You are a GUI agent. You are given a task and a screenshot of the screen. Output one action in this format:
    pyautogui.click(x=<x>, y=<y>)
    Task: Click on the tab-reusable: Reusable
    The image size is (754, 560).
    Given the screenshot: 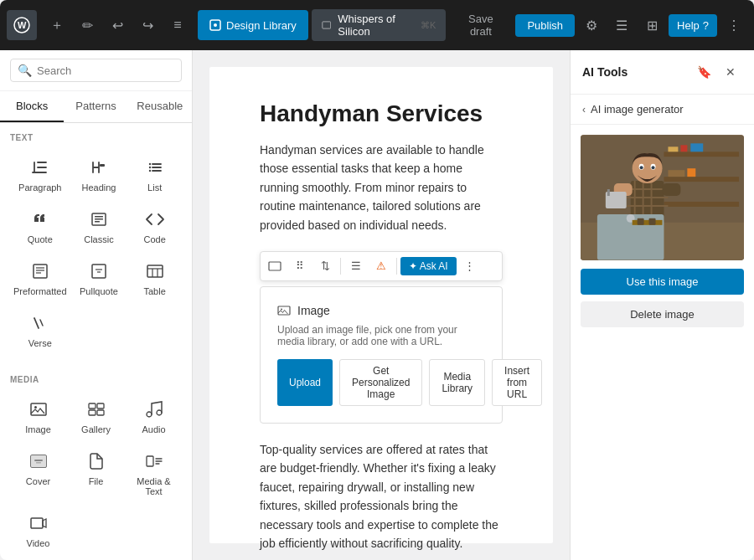 What is the action you would take?
    pyautogui.click(x=160, y=107)
    